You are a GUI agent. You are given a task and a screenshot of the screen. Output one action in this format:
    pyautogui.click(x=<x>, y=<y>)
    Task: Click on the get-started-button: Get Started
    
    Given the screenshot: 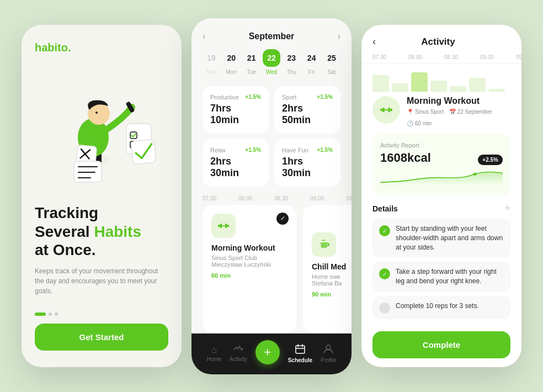 What is the action you would take?
    pyautogui.click(x=102, y=337)
    